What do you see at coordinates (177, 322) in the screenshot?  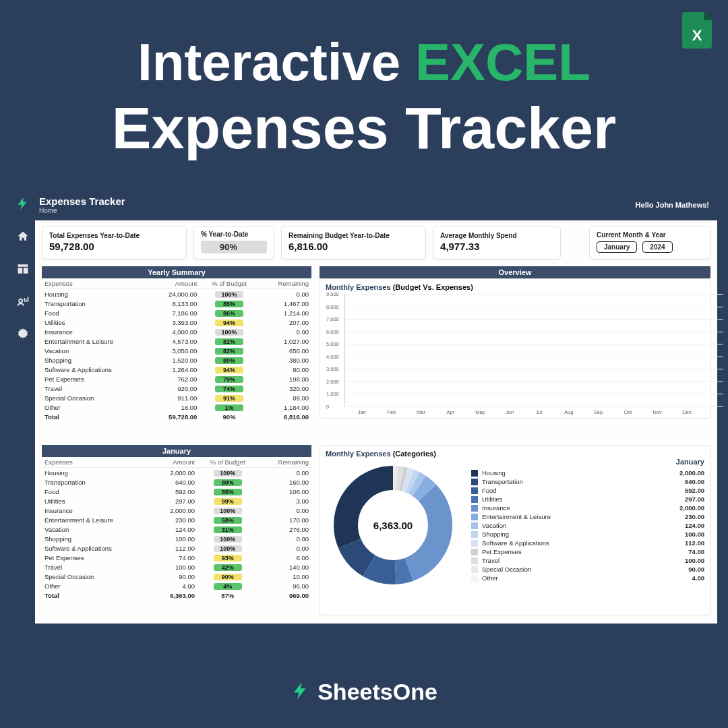 I see `table-row: Utilities 3,393.00 94% 207.00` at bounding box center [177, 322].